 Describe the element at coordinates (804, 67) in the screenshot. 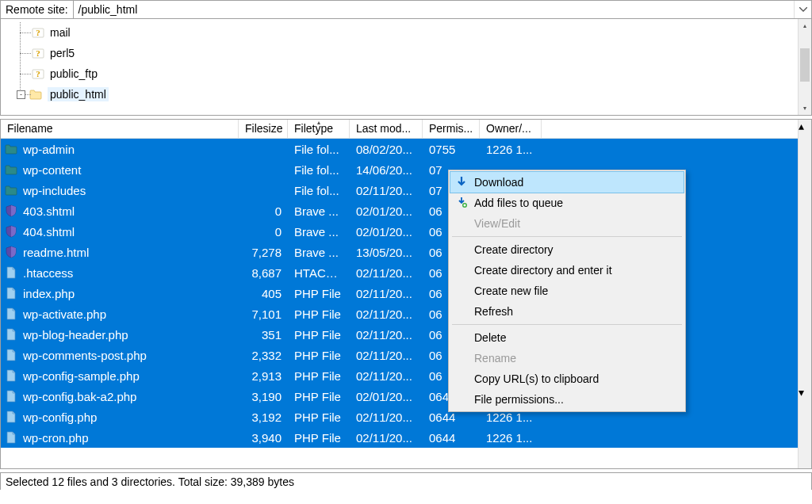

I see `tree-scrollbar: ▴ ▾` at that location.